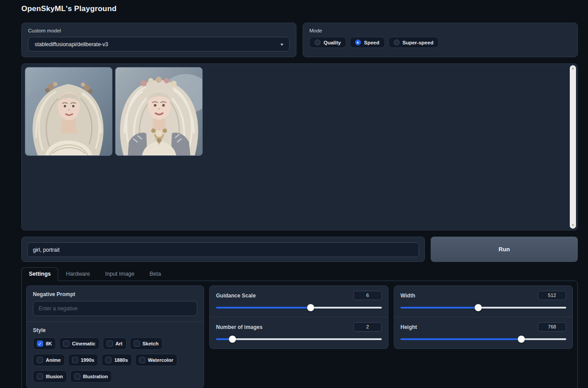  What do you see at coordinates (40, 274) in the screenshot?
I see `tab-settings: Settings` at bounding box center [40, 274].